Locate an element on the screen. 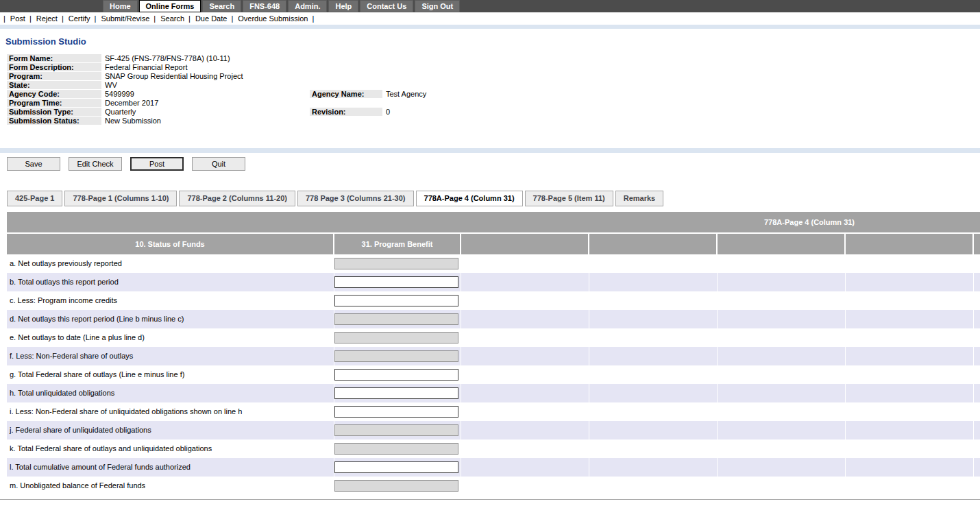 This screenshot has width=980, height=506. info-row: Submission Status: New Submission is located at coordinates (491, 121).